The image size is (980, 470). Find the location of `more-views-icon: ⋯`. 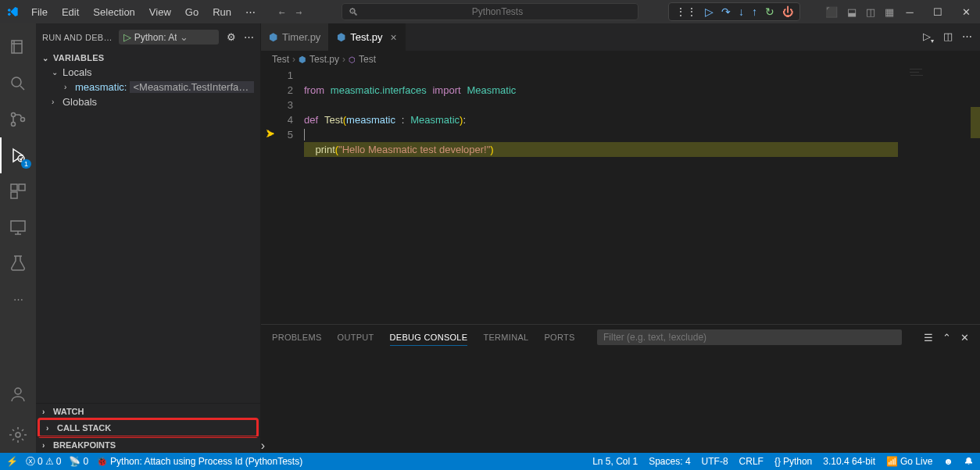

more-views-icon: ⋯ is located at coordinates (18, 299).